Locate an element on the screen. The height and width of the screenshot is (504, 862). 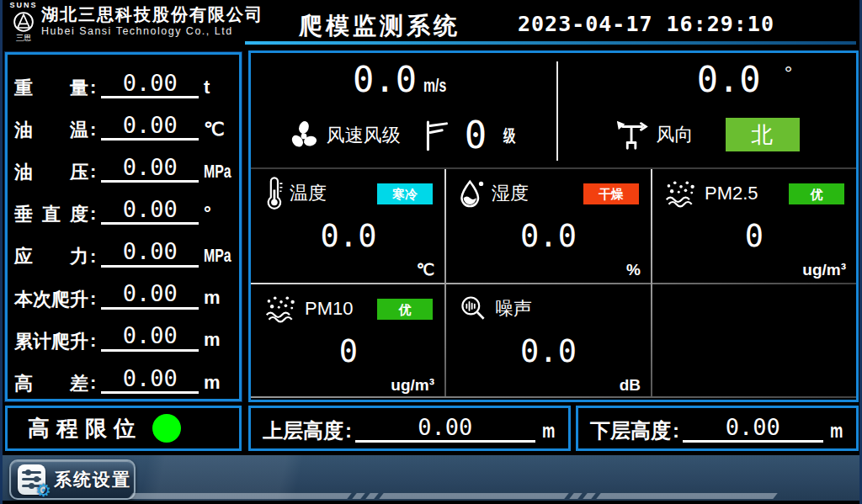
system-settings-button: ⚙ 系统设置 is located at coordinates (72, 480).